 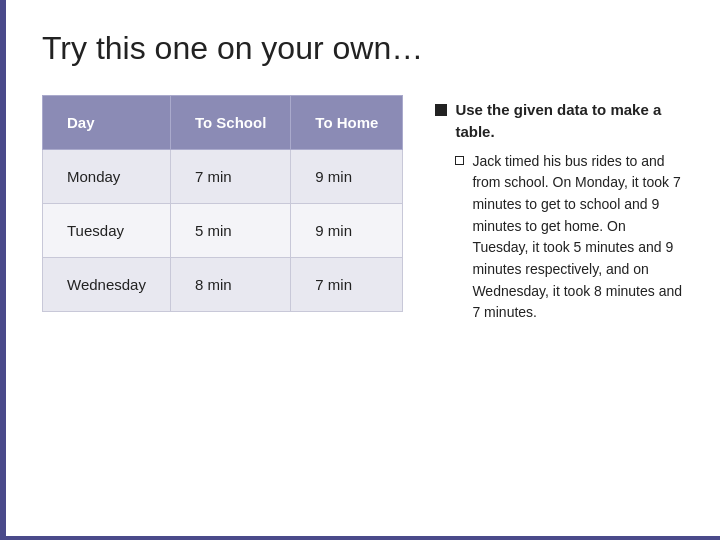 I want to click on table-cell-r0-c0: Monday, so click(x=107, y=177).